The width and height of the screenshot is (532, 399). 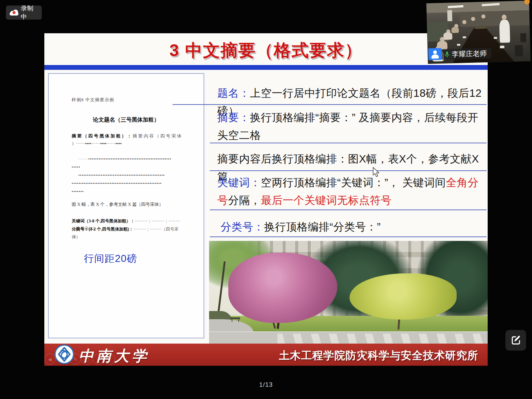 I want to click on sample-figures-line: 图 X 幅，表 X 个，参考文献 X 篇（四号宋体）, so click(x=117, y=205).